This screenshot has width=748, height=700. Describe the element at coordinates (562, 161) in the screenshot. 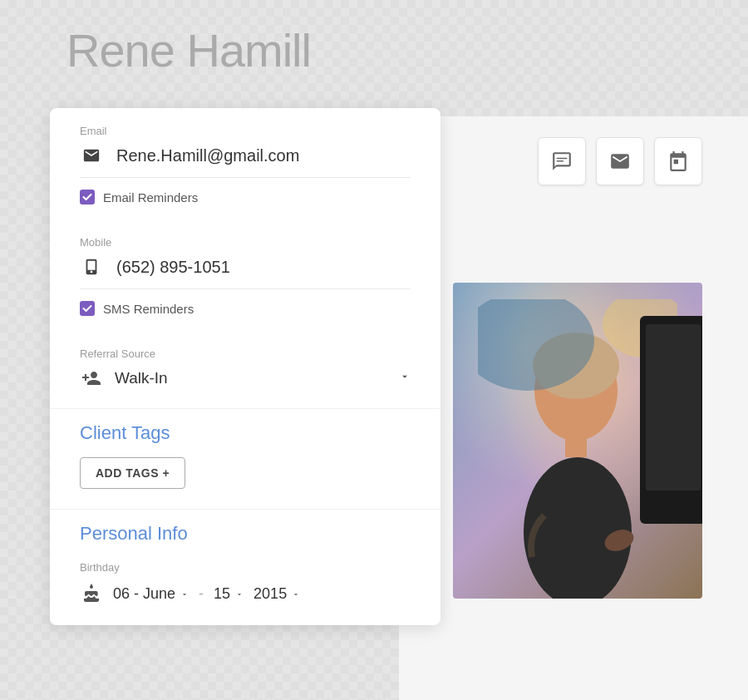

I see `chat-icon` at that location.